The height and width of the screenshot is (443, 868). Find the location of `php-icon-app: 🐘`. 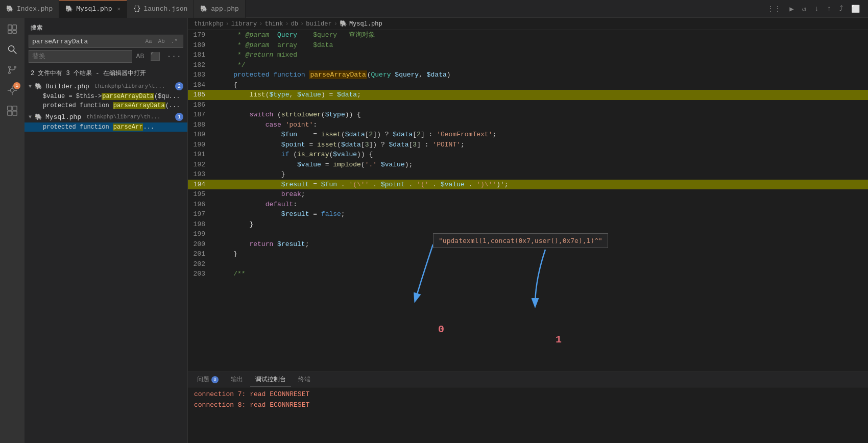

php-icon-app: 🐘 is located at coordinates (204, 9).